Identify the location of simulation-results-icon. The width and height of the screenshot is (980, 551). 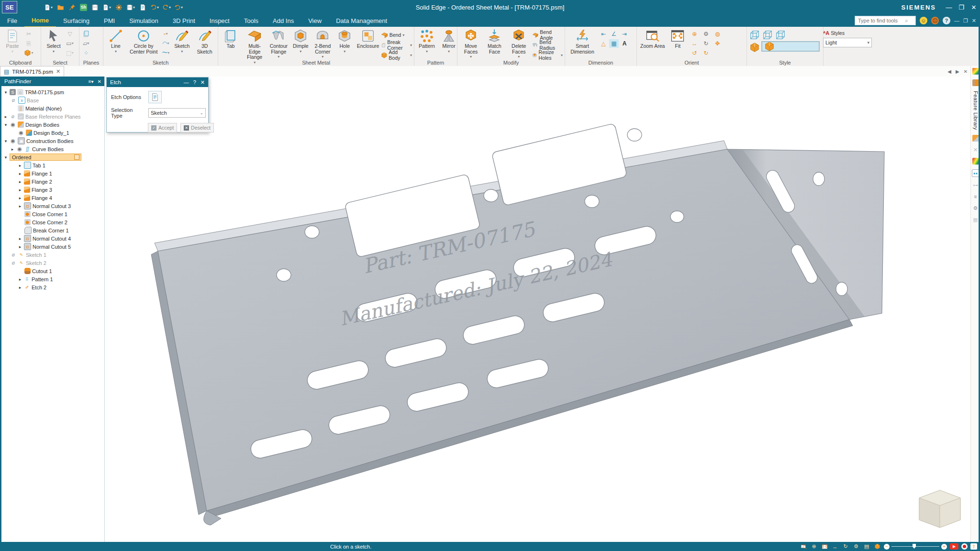
(976, 71).